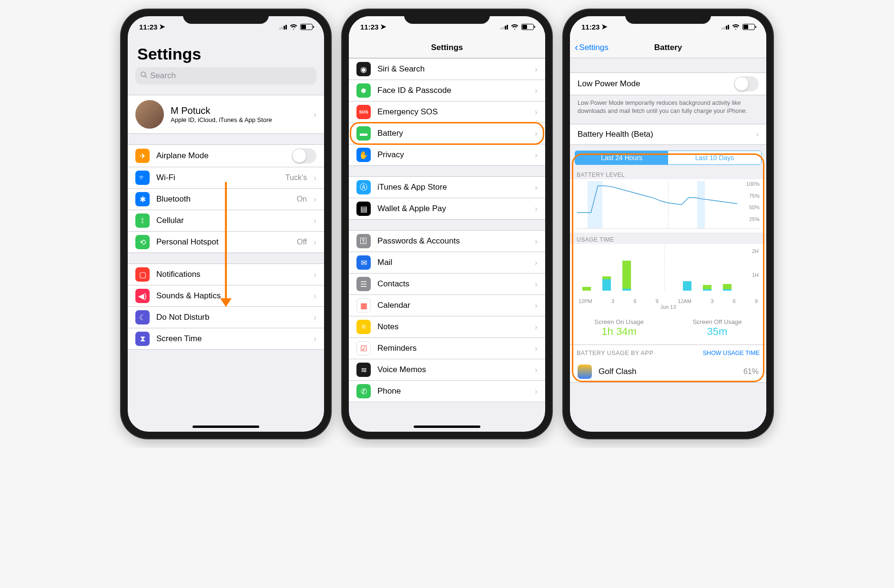 The image size is (894, 588). Describe the element at coordinates (592, 48) in the screenshot. I see `back-button: ‹ Settings` at that location.